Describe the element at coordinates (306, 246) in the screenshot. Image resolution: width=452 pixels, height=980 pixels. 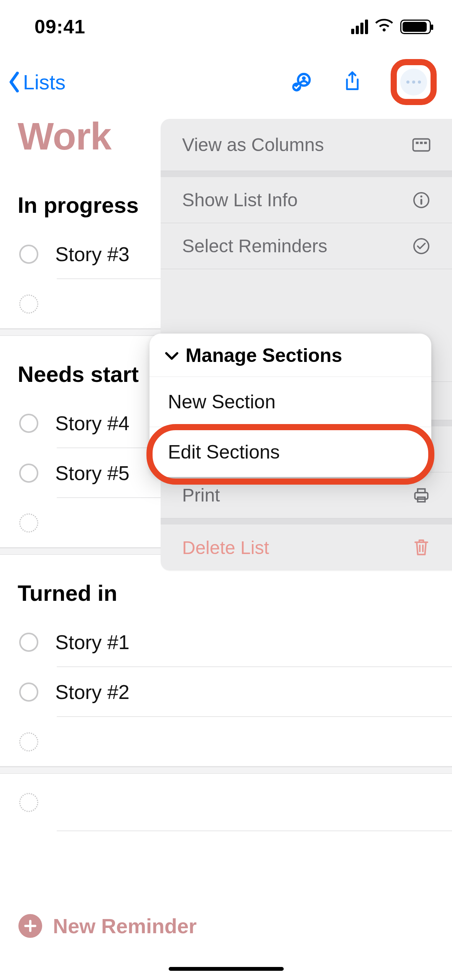
I see `menu-select-reminders: Select Reminders` at that location.